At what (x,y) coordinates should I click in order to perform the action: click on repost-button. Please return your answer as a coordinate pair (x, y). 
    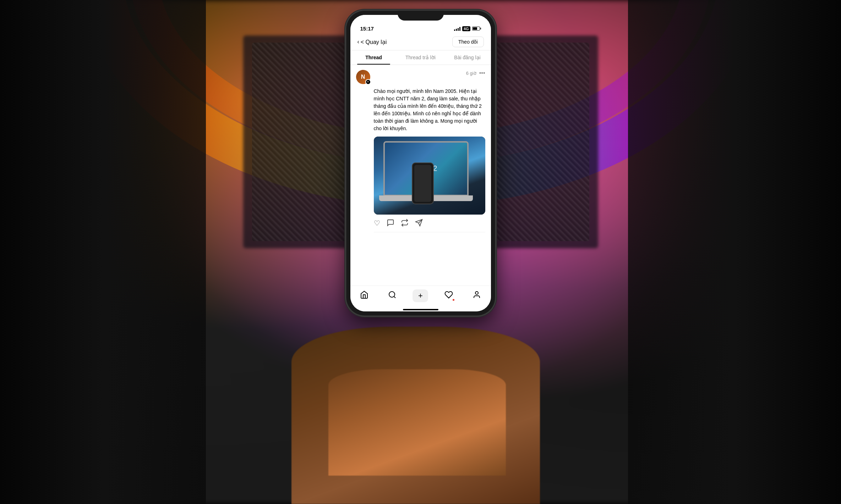
    Looking at the image, I should click on (405, 223).